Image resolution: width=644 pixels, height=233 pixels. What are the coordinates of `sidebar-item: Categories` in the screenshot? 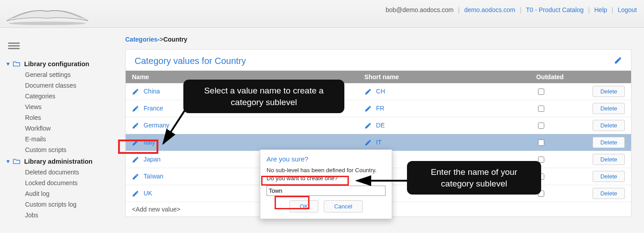 It's located at (58, 96).